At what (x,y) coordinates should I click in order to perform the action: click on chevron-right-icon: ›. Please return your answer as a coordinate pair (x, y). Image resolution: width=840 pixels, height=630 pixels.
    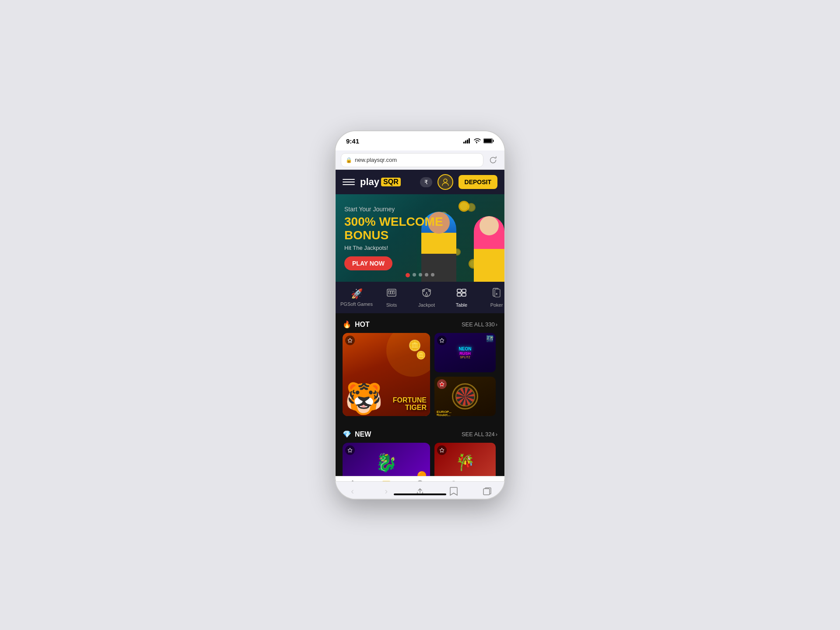
    Looking at the image, I should click on (497, 325).